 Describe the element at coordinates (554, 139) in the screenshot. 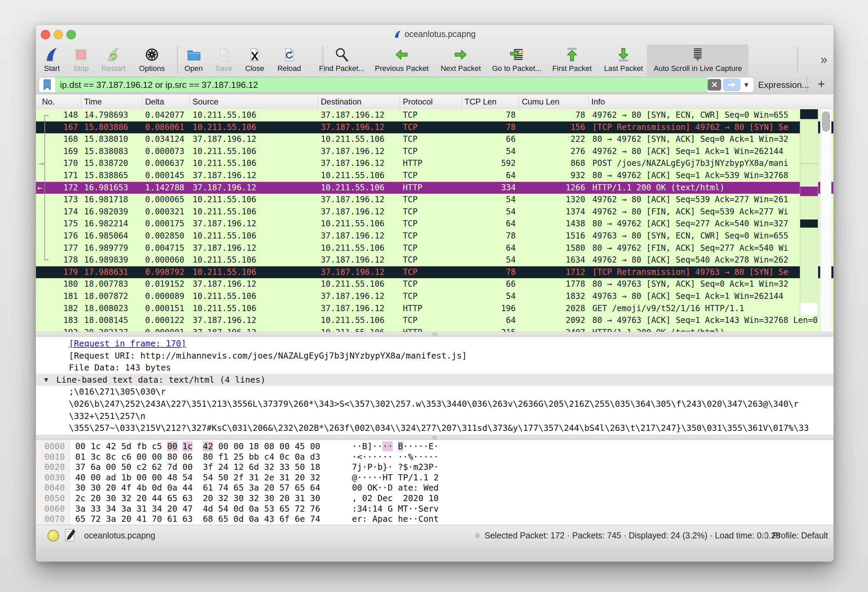

I see `cell-cumu: 222` at that location.